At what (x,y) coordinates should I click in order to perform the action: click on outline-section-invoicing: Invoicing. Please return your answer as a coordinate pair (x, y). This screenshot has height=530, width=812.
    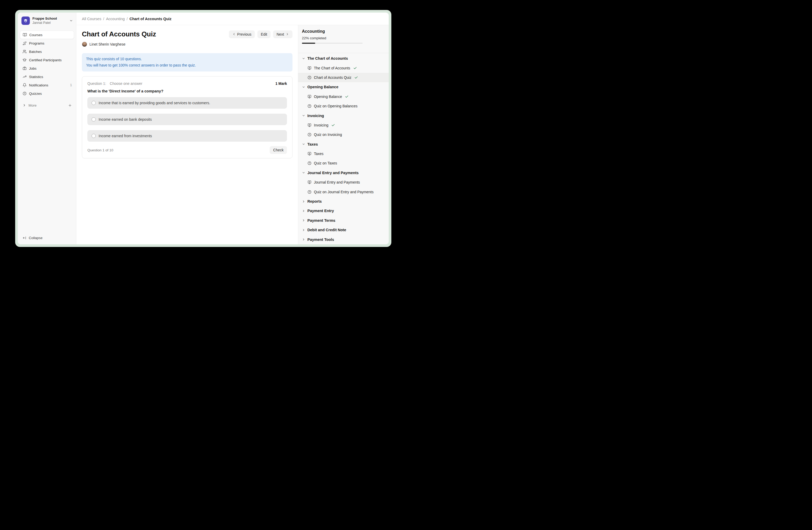
    Looking at the image, I should click on (343, 115).